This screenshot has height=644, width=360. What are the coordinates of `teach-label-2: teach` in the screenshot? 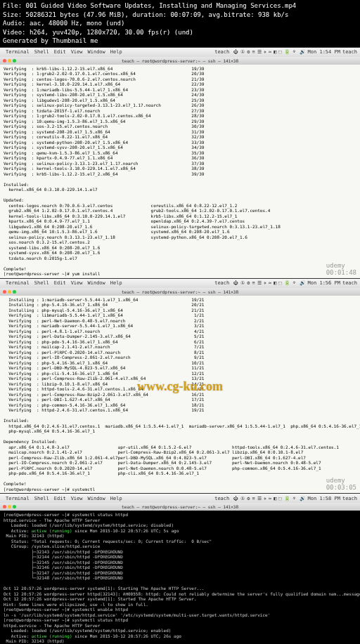 It's located at (350, 52).